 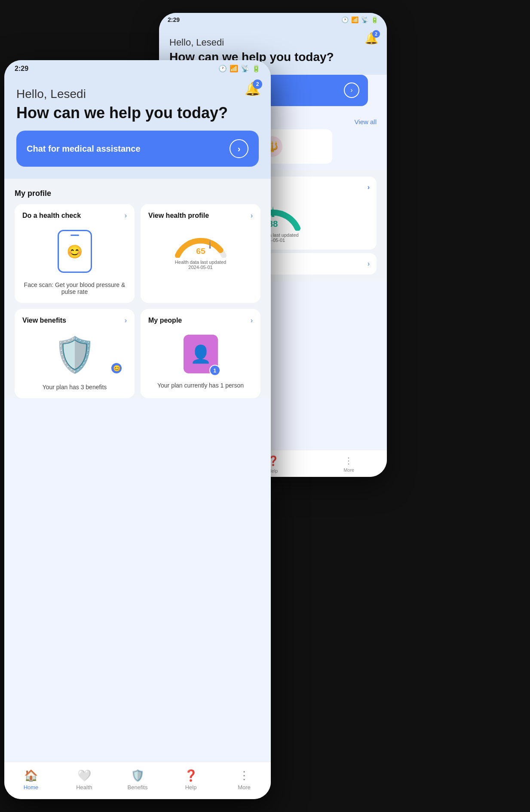 What do you see at coordinates (355, 20) in the screenshot?
I see `wifi-icon: 📶` at bounding box center [355, 20].